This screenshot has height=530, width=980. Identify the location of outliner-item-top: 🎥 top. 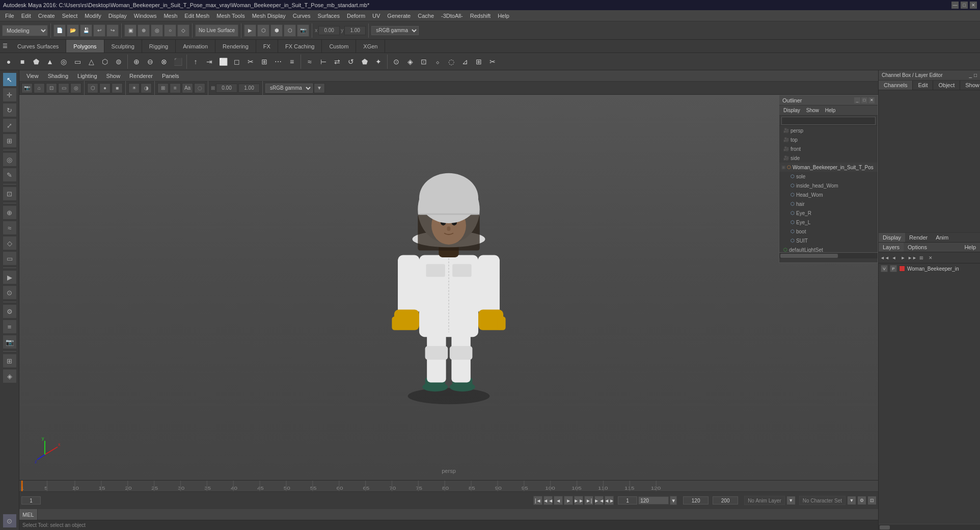
(828, 140).